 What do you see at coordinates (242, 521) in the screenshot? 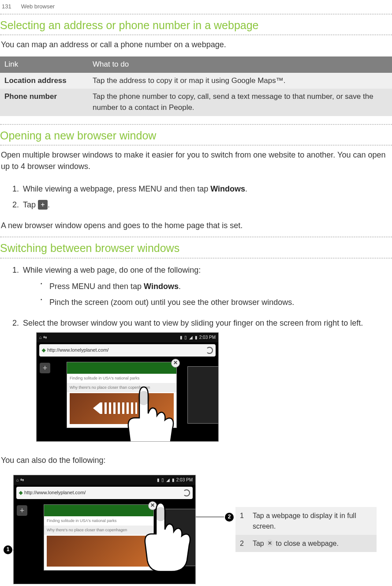
I see `callout-num: 1` at bounding box center [242, 521].